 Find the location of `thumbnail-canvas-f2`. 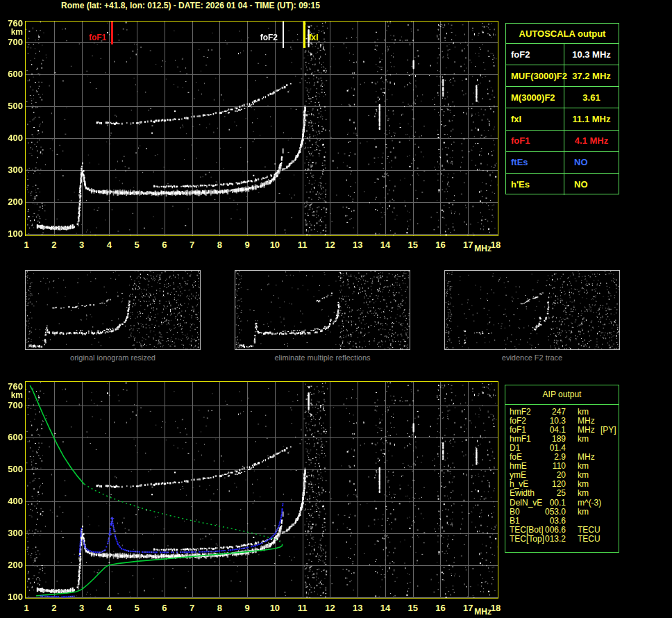

thumbnail-canvas-f2 is located at coordinates (532, 310).